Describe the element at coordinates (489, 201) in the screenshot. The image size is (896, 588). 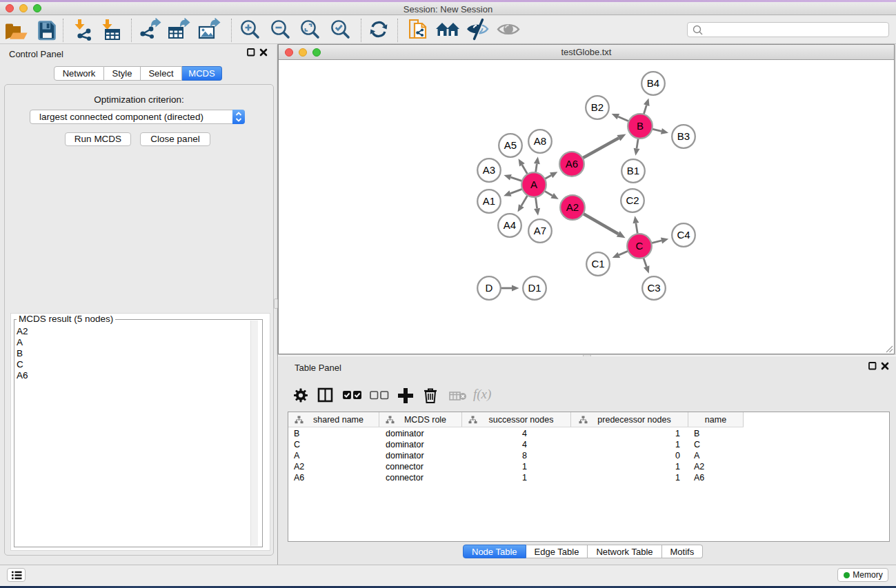
I see `svg-text: A1` at that location.